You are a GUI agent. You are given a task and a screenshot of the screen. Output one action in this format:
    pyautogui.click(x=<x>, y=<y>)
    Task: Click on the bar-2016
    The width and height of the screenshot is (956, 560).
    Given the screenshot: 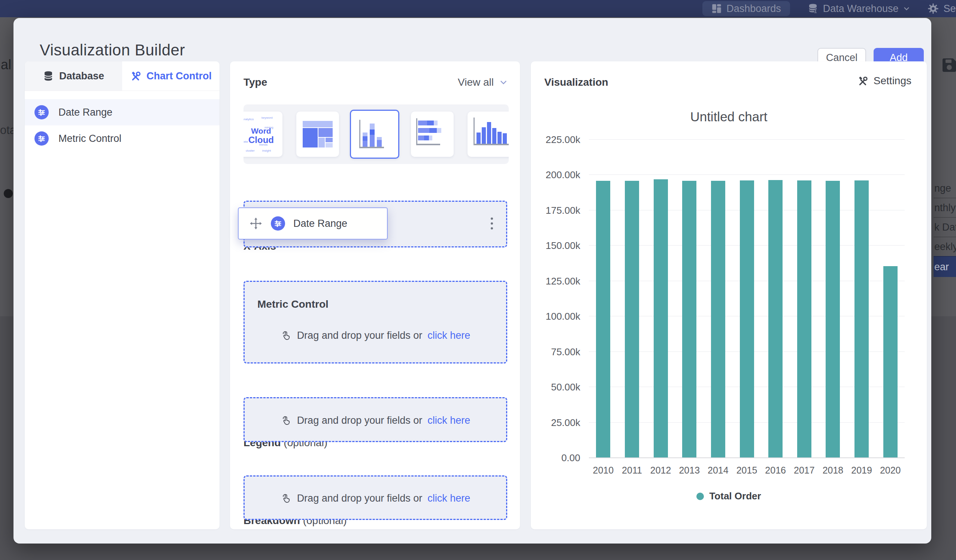 What is the action you would take?
    pyautogui.click(x=775, y=318)
    